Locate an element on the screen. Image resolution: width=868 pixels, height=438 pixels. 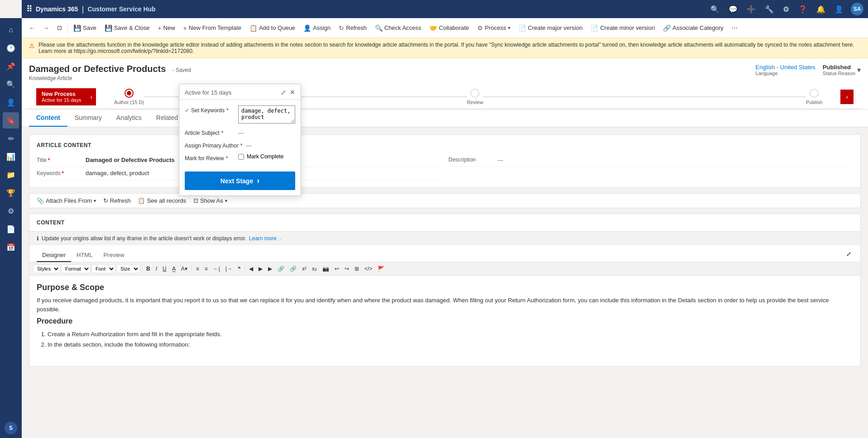
sidebar-icon-document: 📄 is located at coordinates (11, 229).